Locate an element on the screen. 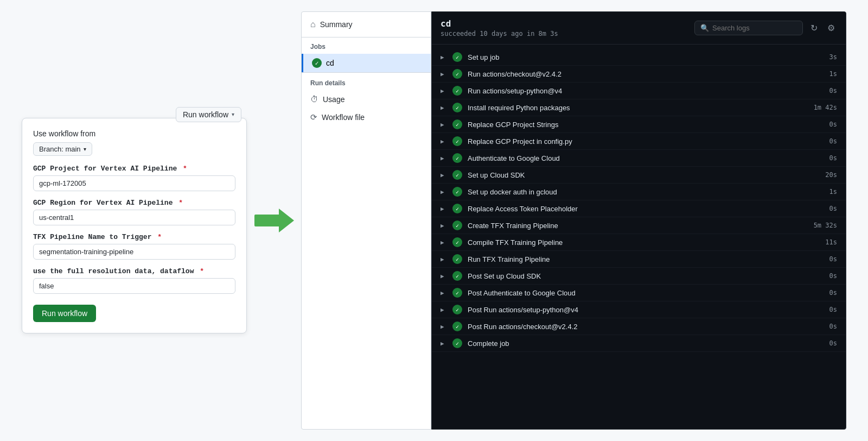 The width and height of the screenshot is (868, 441). field-gcp-project: GCP Project for Vertex AI Pipeline * is located at coordinates (135, 178).